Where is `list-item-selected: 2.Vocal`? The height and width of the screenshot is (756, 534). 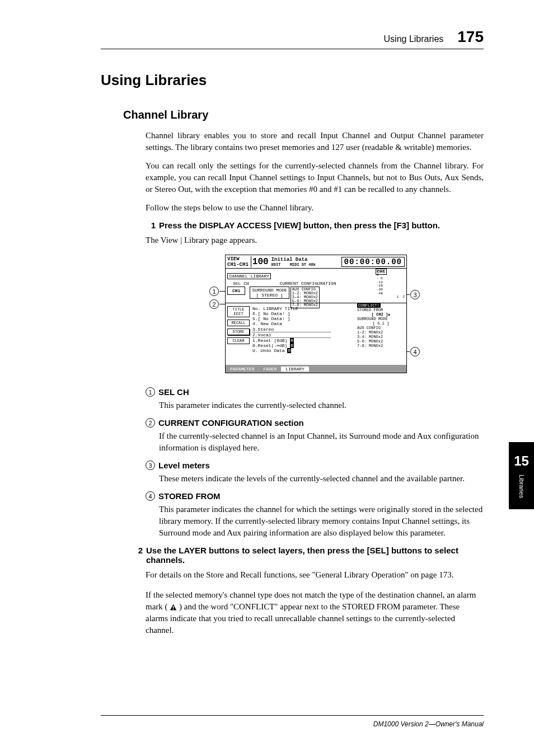
list-item-selected: 2.Vocal is located at coordinates (292, 335).